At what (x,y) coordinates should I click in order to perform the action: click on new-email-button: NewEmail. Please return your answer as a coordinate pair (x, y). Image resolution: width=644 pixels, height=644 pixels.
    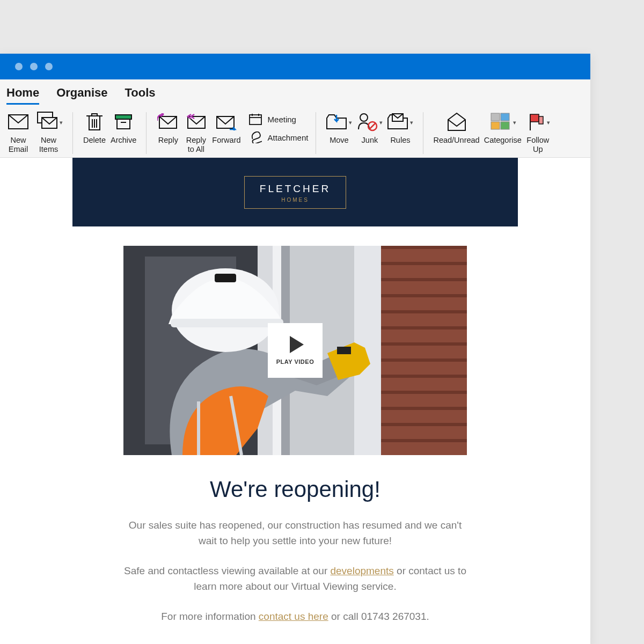
    Looking at the image, I should click on (18, 132).